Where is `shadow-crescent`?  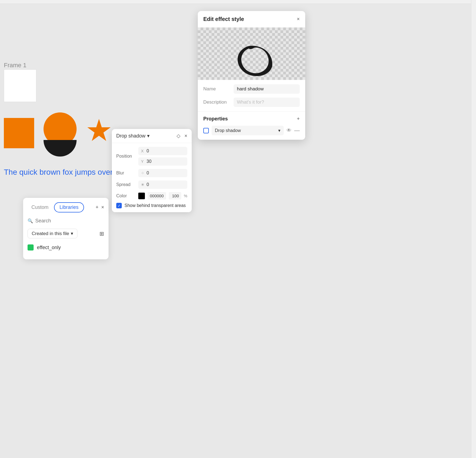 shadow-crescent is located at coordinates (251, 60).